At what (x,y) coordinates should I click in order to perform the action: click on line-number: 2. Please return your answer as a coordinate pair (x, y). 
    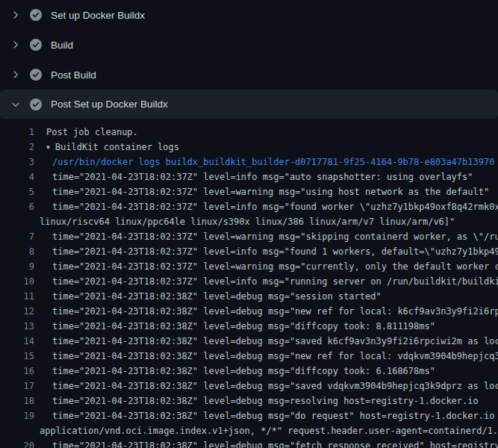
    Looking at the image, I should click on (17, 147).